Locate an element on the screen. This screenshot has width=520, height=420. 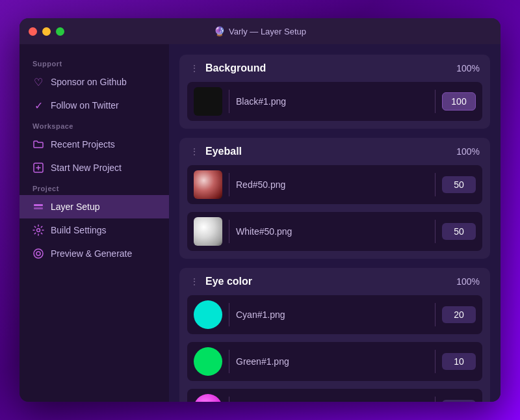
layer-title: Eye color is located at coordinates (229, 282).